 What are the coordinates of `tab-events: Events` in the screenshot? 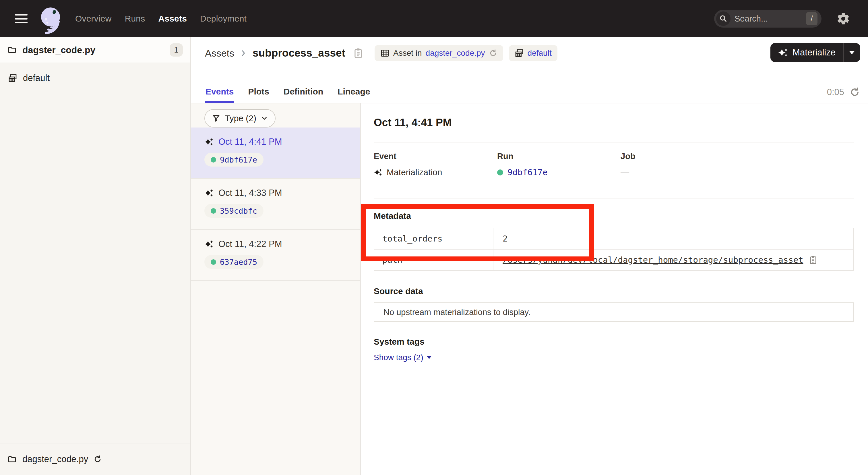 It's located at (220, 95).